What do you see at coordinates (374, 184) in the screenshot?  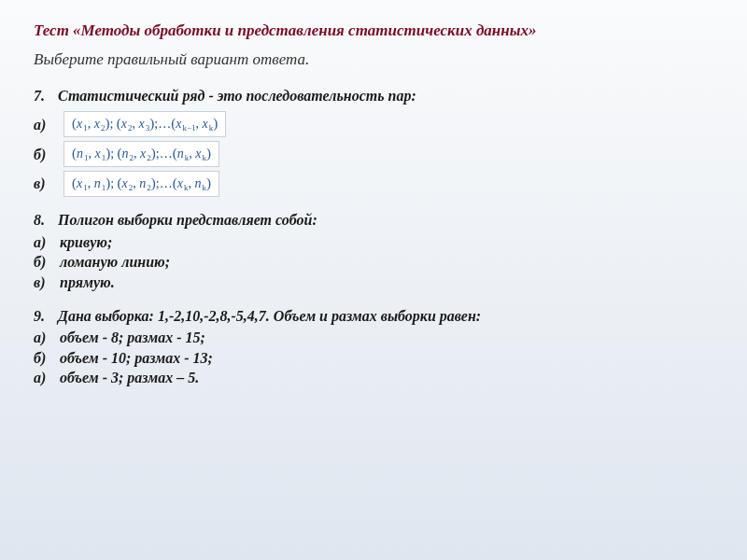 I see `question-7-option-c: в) (x1, n1); (x2, n2);…(xk, nk)` at bounding box center [374, 184].